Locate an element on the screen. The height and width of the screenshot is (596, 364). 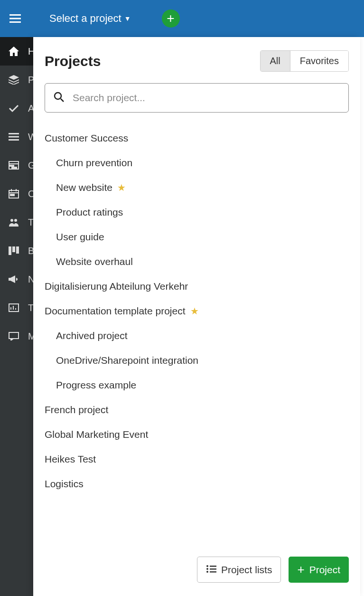
project-item: Global Marketing Event is located at coordinates (196, 435).